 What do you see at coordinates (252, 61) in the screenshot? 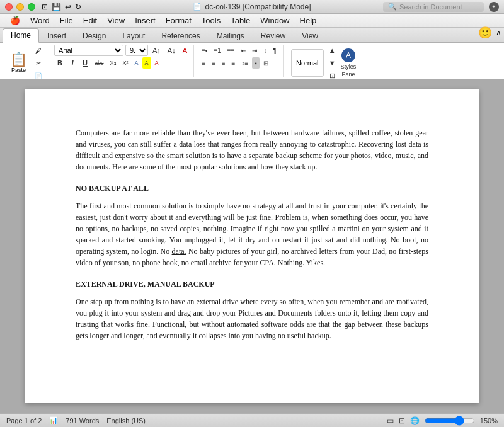
I see `ribbon-toolbar: 📋 Paste 🖌 ✂ 📄 Arial 9.5` at bounding box center [252, 61].